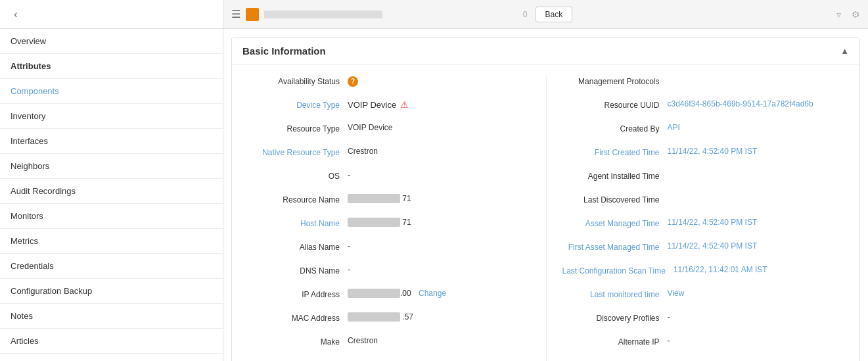 The image size is (868, 361). What do you see at coordinates (615, 199) in the screenshot?
I see `info-label: Last Discovered Time` at bounding box center [615, 199].